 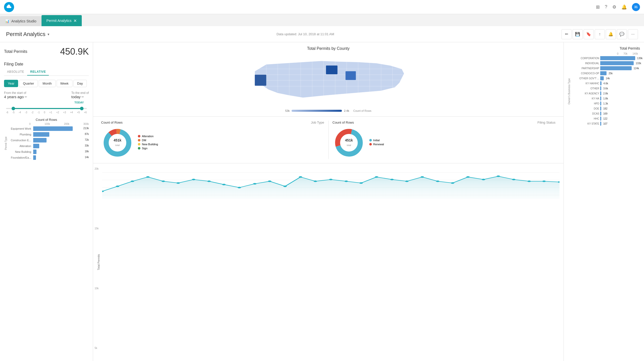 I want to click on dm-label: DM, so click(x=144, y=140).